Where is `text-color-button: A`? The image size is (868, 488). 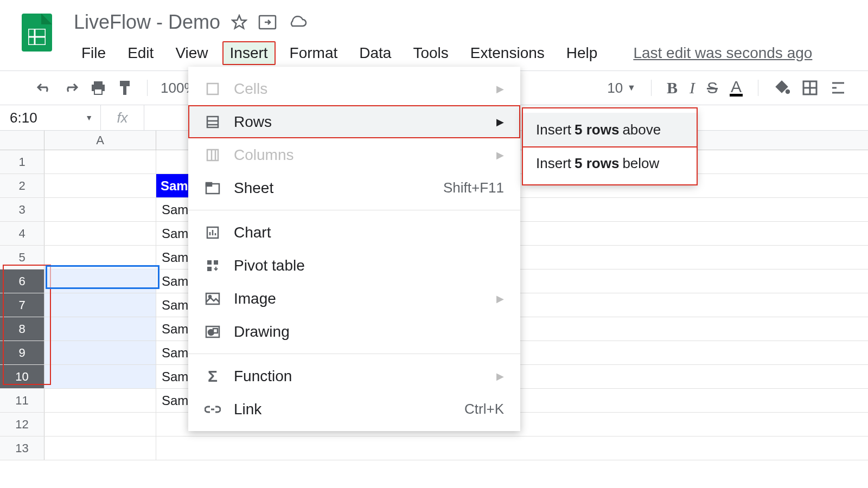 text-color-button: A is located at coordinates (736, 88).